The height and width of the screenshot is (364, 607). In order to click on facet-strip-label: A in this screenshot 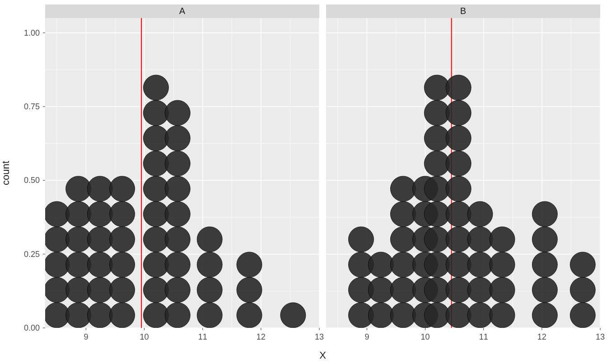, I will do `click(182, 11)`.